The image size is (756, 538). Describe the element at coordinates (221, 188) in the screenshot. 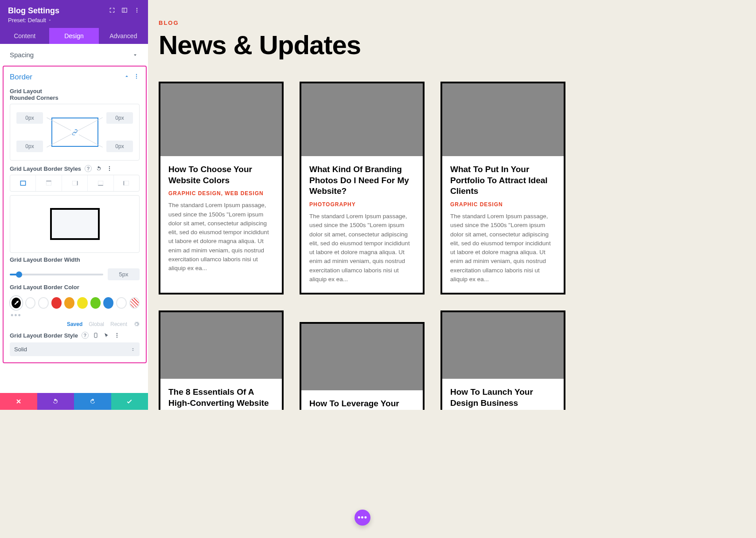

I see `blog-card: How To Choose Your Website Colors GRAPHI…` at that location.